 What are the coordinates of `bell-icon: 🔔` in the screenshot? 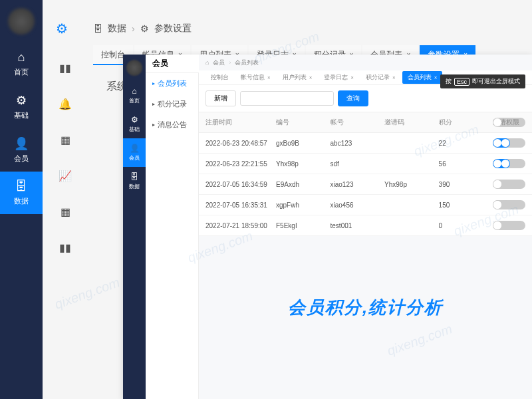 It's located at (65, 104).